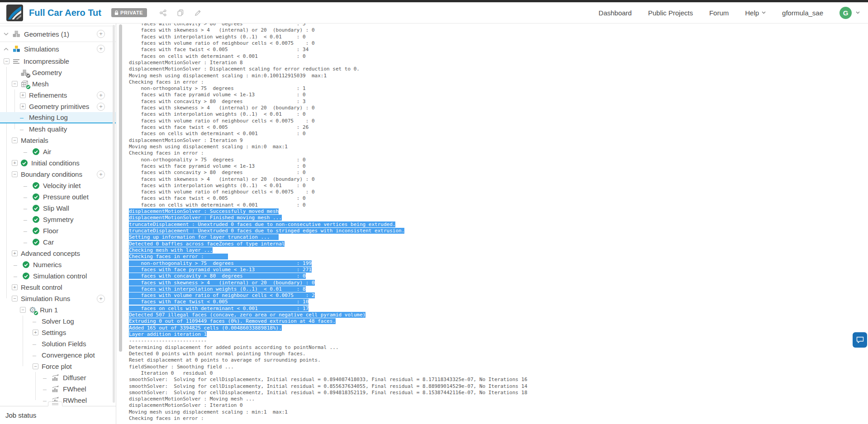  What do you see at coordinates (222, 30) in the screenshot?
I see `log-line-text: faces with skewness > 4 (internal) or 20…` at bounding box center [222, 30].